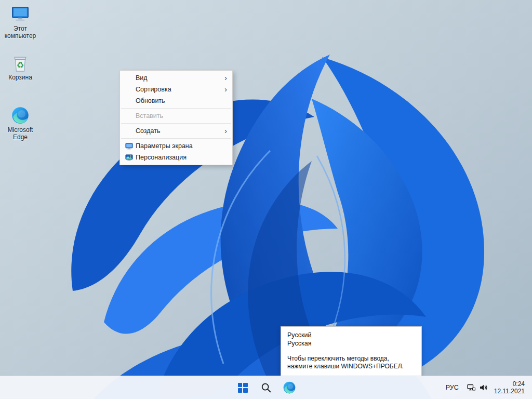 This screenshot has height=399, width=532. What do you see at coordinates (351, 351) in the screenshot?
I see `language-switch-popup: Русский Русская Чтобы переключить методы…` at bounding box center [351, 351].